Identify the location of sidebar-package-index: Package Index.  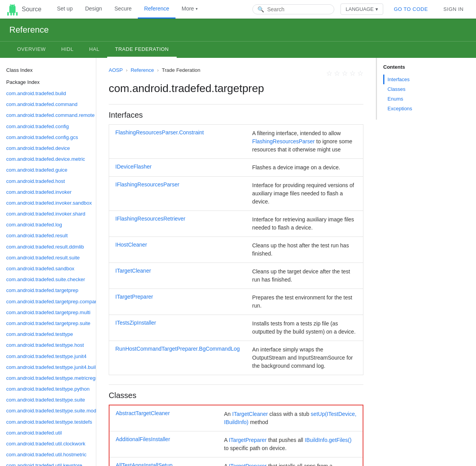
(48, 82).